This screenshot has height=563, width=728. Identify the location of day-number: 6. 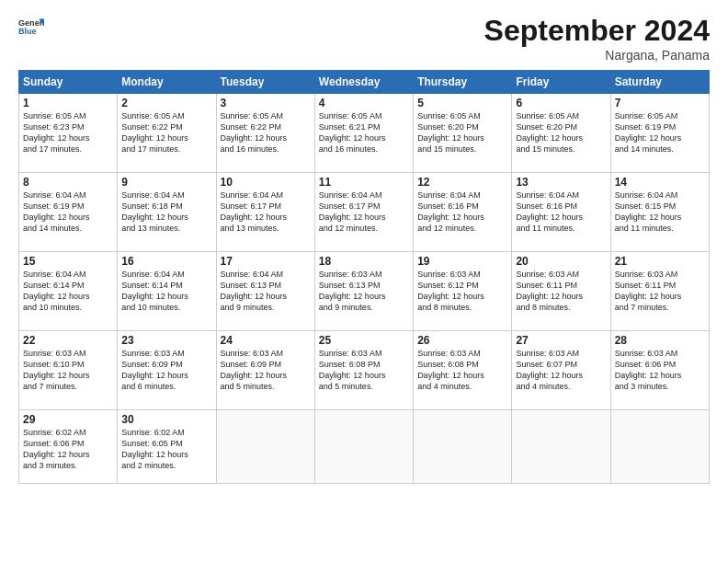
(561, 103).